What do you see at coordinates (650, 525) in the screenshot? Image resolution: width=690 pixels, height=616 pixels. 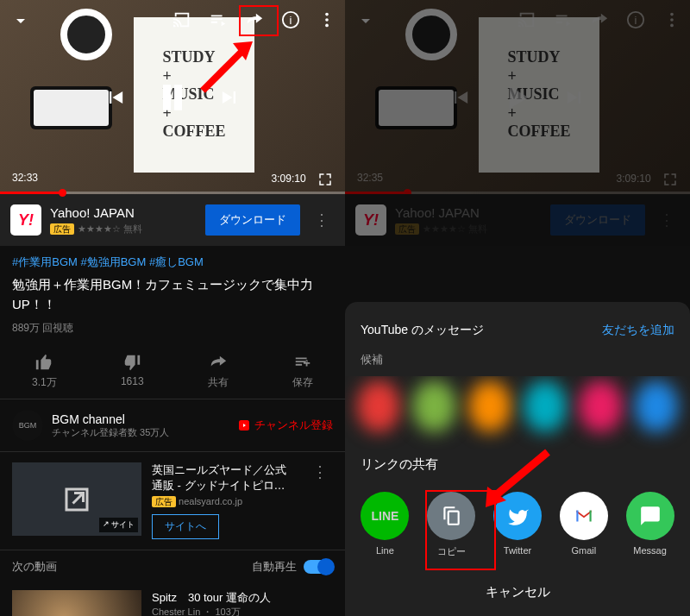 I see `share-message: Messag` at bounding box center [650, 525].